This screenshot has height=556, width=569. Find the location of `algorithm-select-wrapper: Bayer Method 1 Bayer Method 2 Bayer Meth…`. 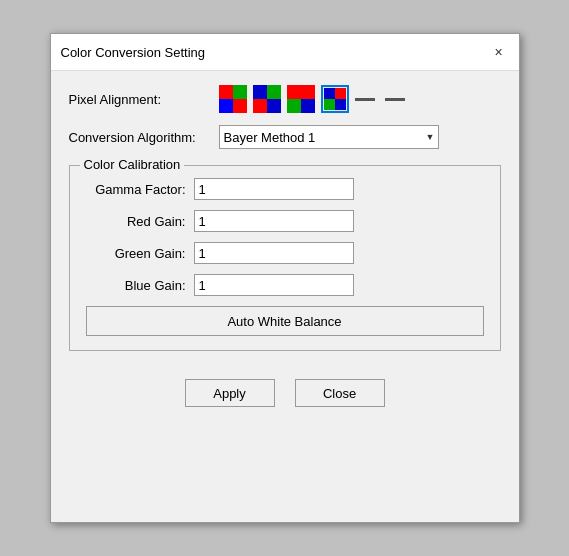

algorithm-select-wrapper: Bayer Method 1 Bayer Method 2 Bayer Meth… is located at coordinates (329, 137).